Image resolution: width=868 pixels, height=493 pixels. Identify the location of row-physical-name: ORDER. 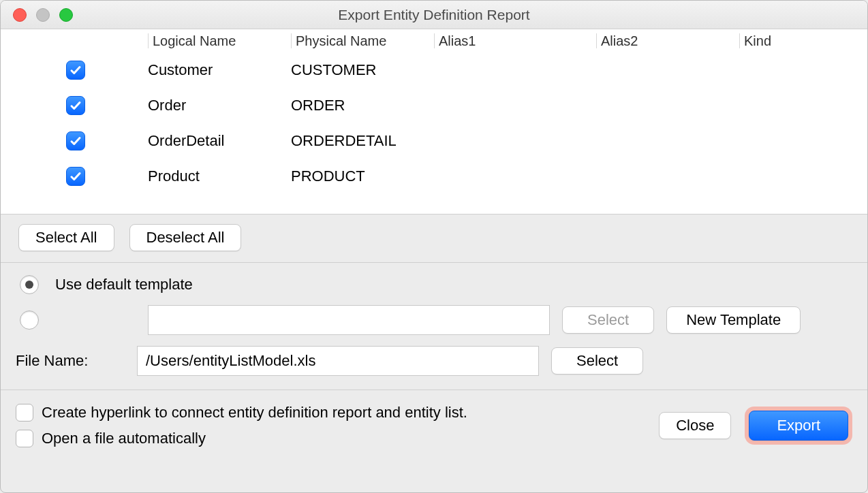
(362, 106).